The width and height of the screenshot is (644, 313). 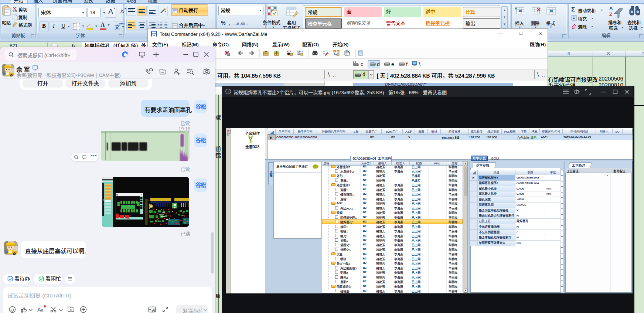 I want to click on svg-text: AI, so click(x=154, y=309).